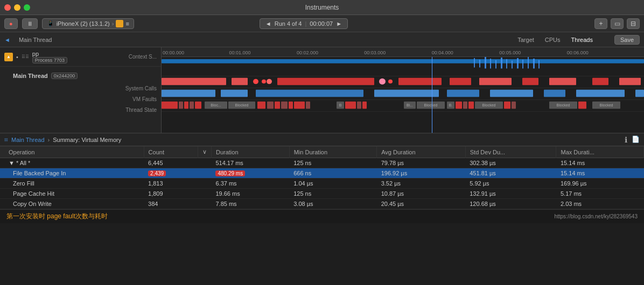  Describe the element at coordinates (403, 82) in the screenshot. I see `syscalls-track` at that location.